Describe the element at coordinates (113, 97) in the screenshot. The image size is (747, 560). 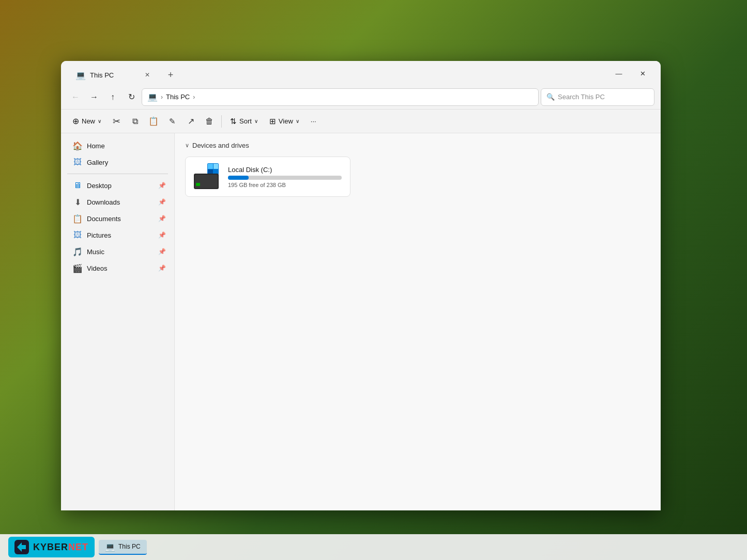
I see `up-button: ↑` at that location.